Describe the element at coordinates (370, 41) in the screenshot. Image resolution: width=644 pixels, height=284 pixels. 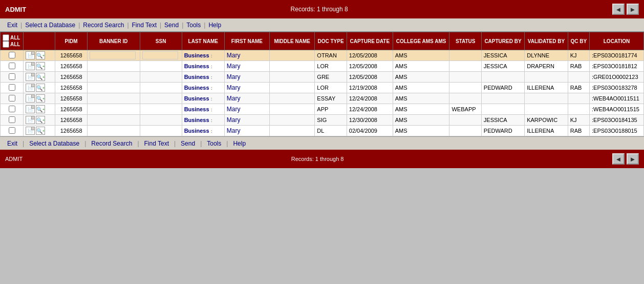
I see `col-header-capturedate: CAPTURE DATE` at that location.